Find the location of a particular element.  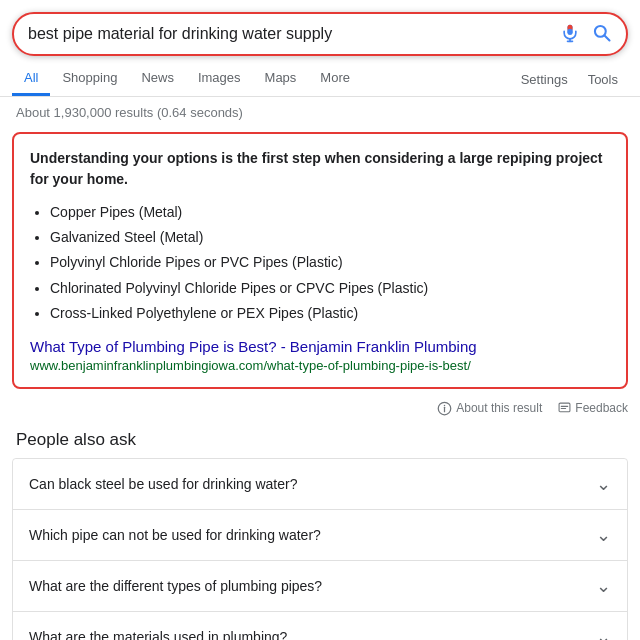

paa-item-4: What are the materials used in plumbing?… is located at coordinates (320, 626).